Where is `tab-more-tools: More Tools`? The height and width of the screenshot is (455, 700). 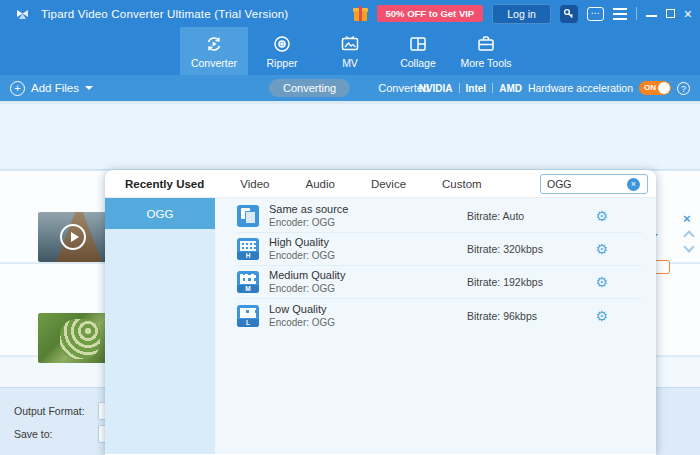 tab-more-tools: More Tools is located at coordinates (486, 51).